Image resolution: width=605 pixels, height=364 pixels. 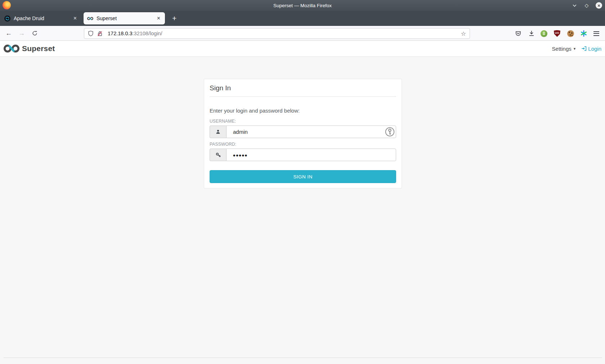 What do you see at coordinates (120, 33) in the screenshot?
I see `url-host: 172.18.0.3` at bounding box center [120, 33].